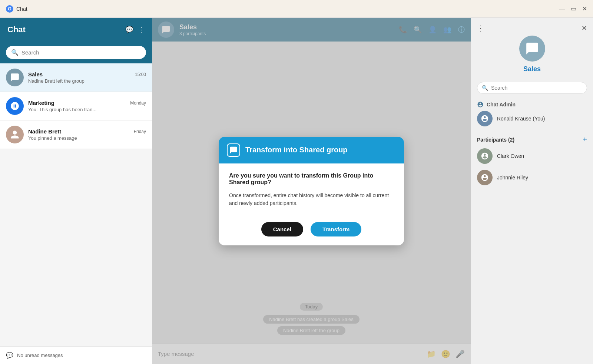 Image resolution: width=593 pixels, height=364 pixels. What do you see at coordinates (138, 103) in the screenshot?
I see `chat-time-marketing: Monday` at bounding box center [138, 103].